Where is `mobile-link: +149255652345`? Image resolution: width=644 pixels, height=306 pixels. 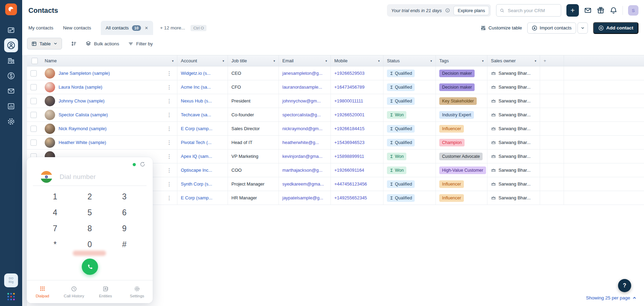
mobile-link: +149255652345 is located at coordinates (351, 198).